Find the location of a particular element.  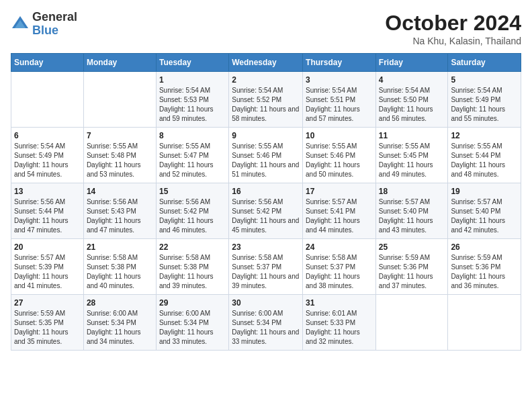

day-info: Sunrise: 5:55 AM Sunset: 5:44 PM Dayligh… is located at coordinates (484, 161).